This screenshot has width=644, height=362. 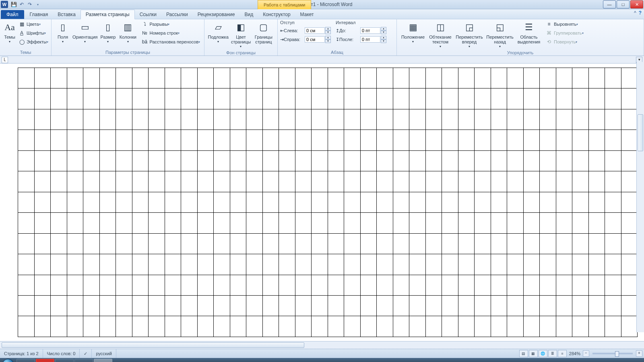 What do you see at coordinates (103, 360) in the screenshot?
I see `taskbar-word-icon: W` at bounding box center [103, 360].